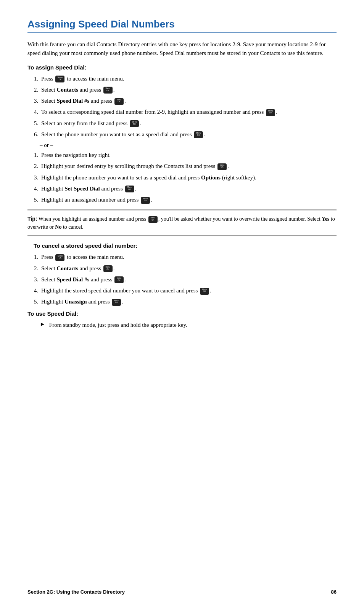 This screenshot has width=364, height=607. Describe the element at coordinates (188, 178) in the screenshot. I see `alternate-steps-list: Press the navigation key right. Highligh…` at that location.